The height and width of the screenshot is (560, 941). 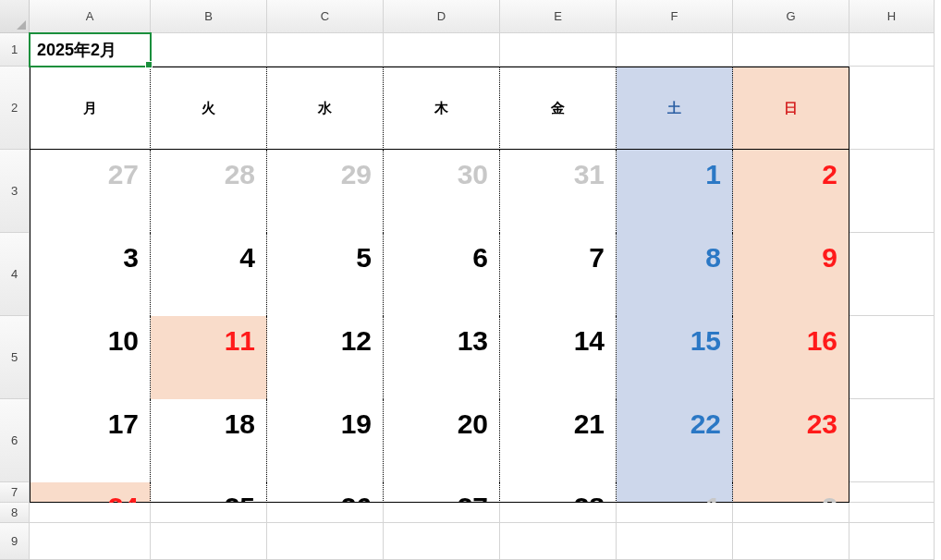 What do you see at coordinates (791, 50) in the screenshot?
I see `cell-G1` at bounding box center [791, 50].